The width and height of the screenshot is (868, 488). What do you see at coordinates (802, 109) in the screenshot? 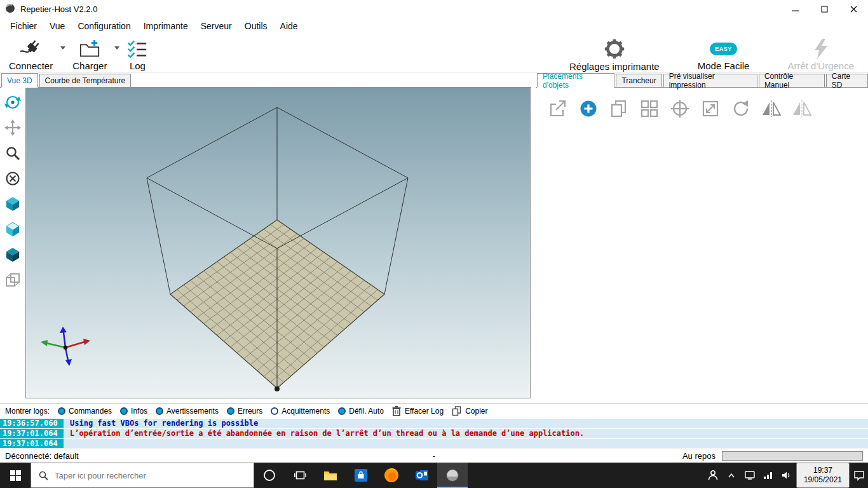
I see `mirror-vertical-icon` at bounding box center [802, 109].